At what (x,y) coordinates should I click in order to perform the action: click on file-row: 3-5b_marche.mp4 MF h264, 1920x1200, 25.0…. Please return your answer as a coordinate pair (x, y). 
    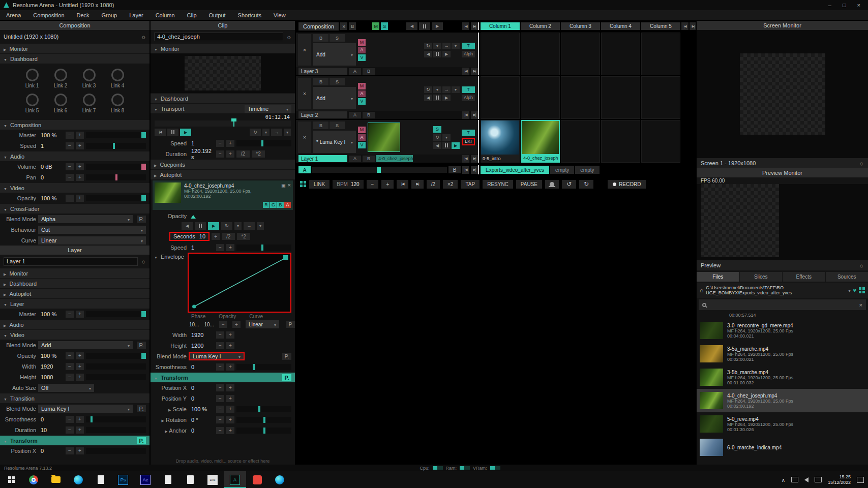
    Looking at the image, I should click on (782, 377).